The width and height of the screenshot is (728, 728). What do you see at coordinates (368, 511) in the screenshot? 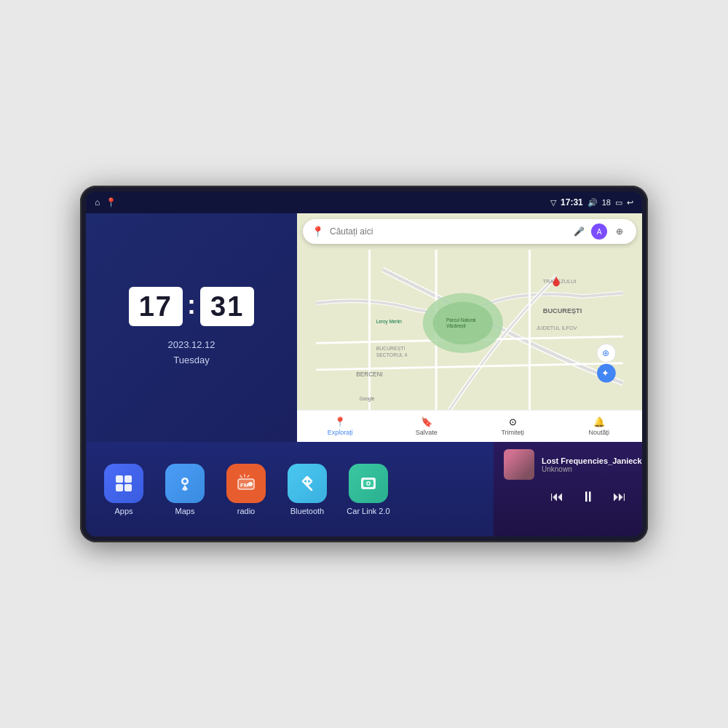
I see `carlink-label: Car Link 2.0` at bounding box center [368, 511].